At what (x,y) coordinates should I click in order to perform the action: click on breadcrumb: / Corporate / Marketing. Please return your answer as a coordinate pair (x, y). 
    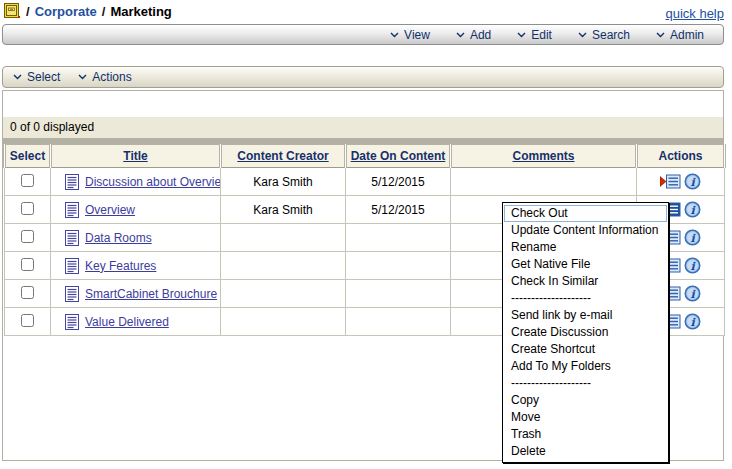
    Looking at the image, I should click on (88, 12).